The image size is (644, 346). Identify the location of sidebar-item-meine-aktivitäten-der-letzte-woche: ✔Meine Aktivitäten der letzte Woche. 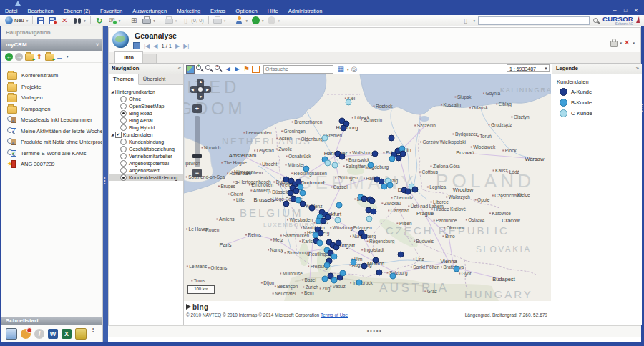
(52, 132).